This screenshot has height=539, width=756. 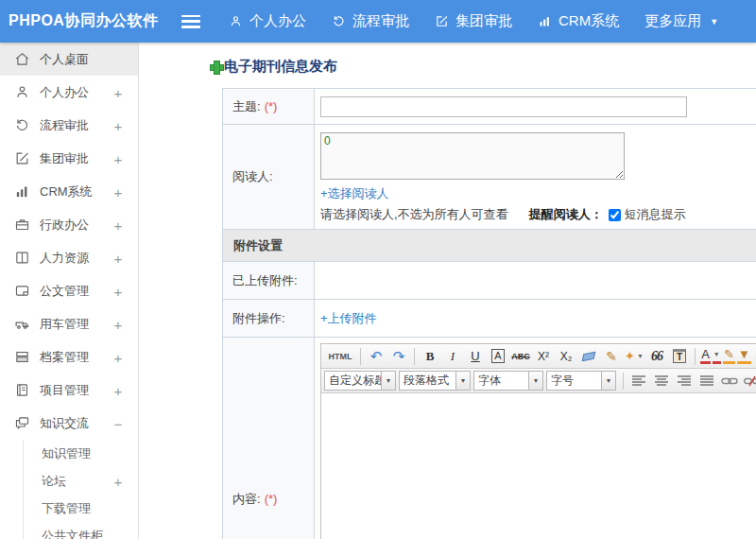 What do you see at coordinates (435, 380) in the screenshot?
I see `paragraph-format-select: 段落格式▼` at bounding box center [435, 380].